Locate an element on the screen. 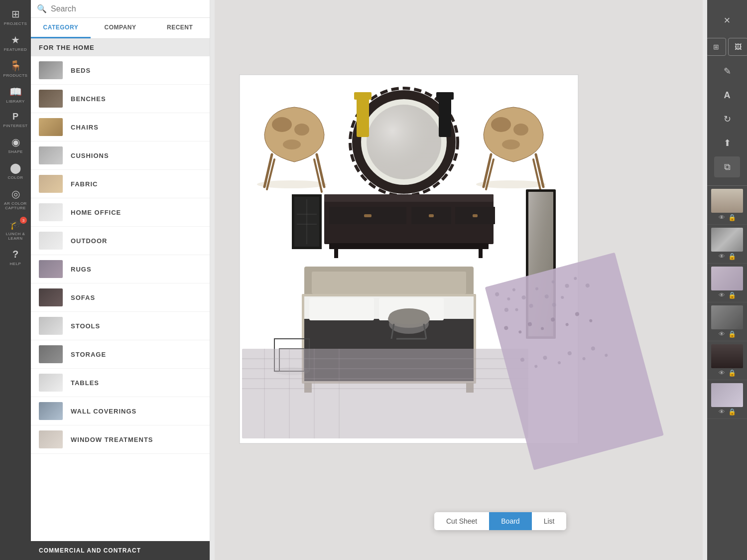 The height and width of the screenshot is (560, 747). text-button: A is located at coordinates (727, 95).